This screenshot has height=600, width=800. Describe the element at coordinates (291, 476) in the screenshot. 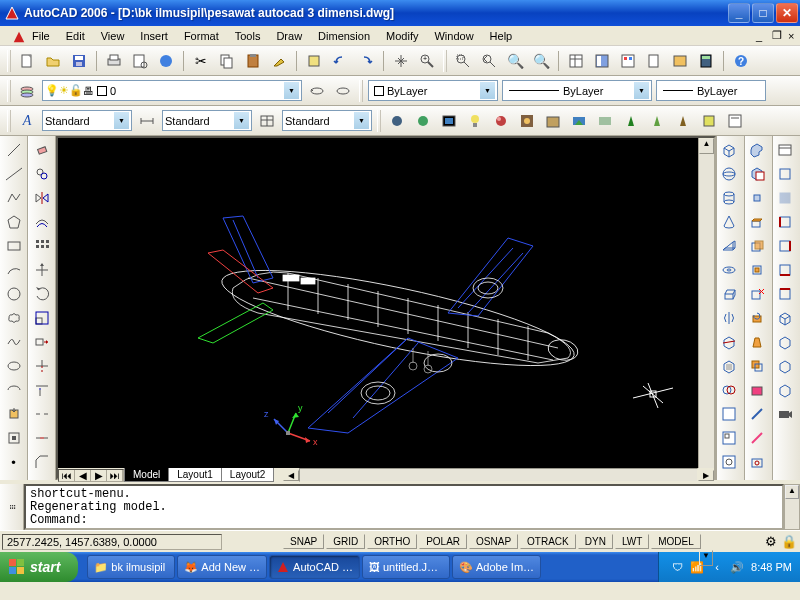

I see `hscroll-left-button: ◀` at that location.